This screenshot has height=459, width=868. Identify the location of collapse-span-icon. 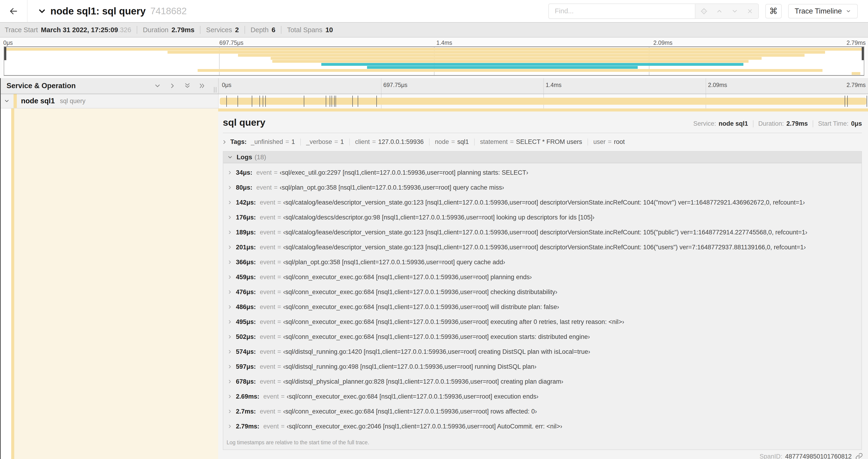
(7, 101).